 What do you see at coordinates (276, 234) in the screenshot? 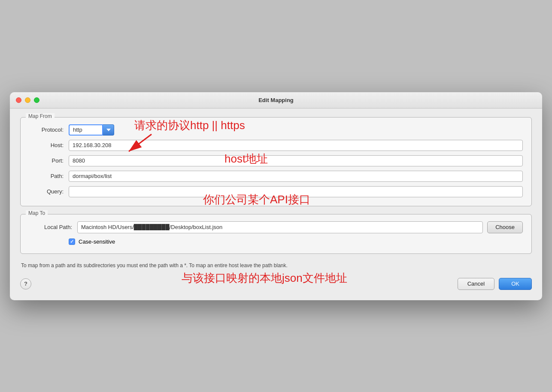
I see `map-to-group: Map To Local Path: Choose Case-sensitive` at bounding box center [276, 234].